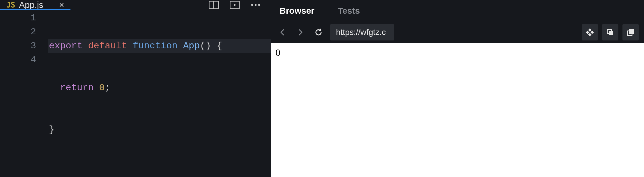 Image resolution: width=644 pixels, height=177 pixels. Describe the element at coordinates (62, 5) in the screenshot. I see `close-tab-icon: ×` at that location.